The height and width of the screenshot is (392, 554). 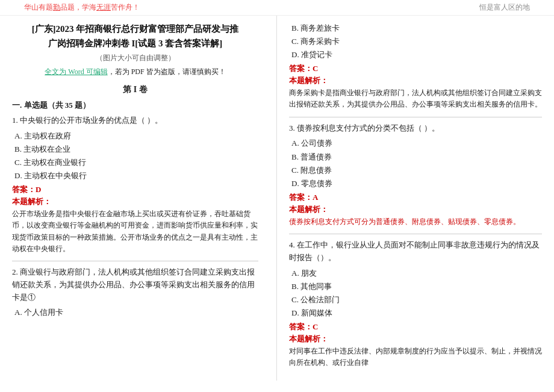 I want to click on banner-right: 恒是富人区的地, so click(x=505, y=7).